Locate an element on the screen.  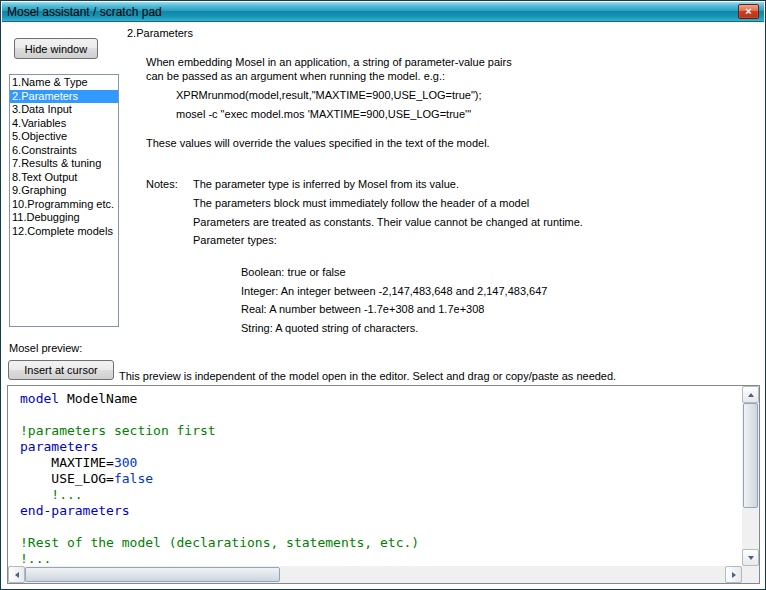
scroll-down-icon is located at coordinates (751, 558).